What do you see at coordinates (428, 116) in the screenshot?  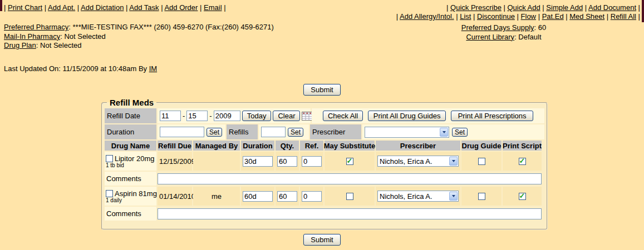 I see `bulk-actions-cell: Check All Print All Drug Guides Print Al…` at bounding box center [428, 116].